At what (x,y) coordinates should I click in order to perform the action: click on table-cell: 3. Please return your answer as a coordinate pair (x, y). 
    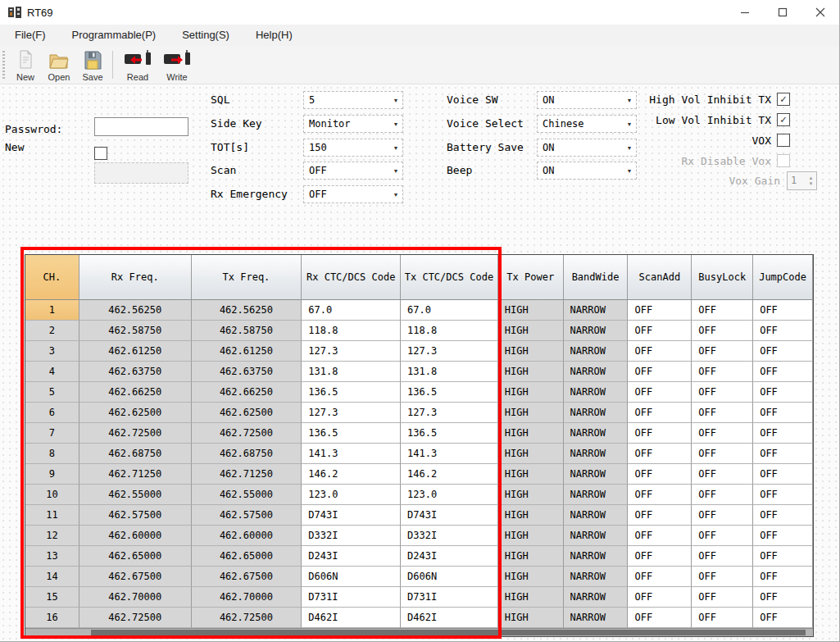
    Looking at the image, I should click on (52, 351).